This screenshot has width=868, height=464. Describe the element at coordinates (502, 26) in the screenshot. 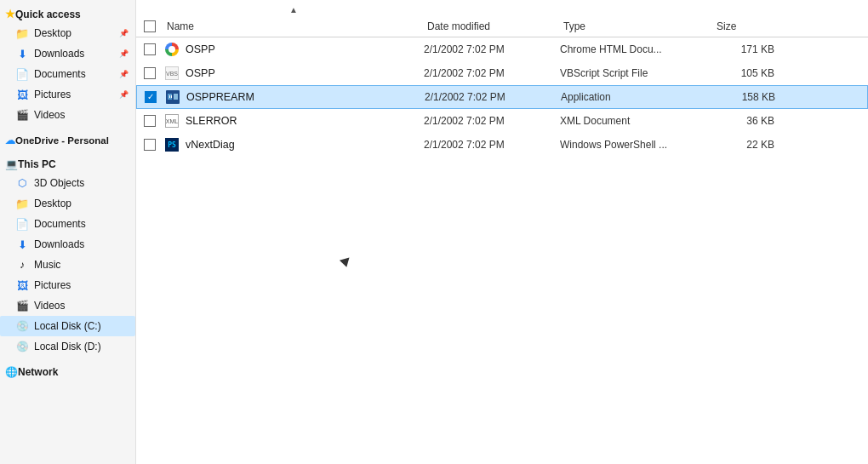

I see `column-headers: Name Date modified Type Size` at that location.